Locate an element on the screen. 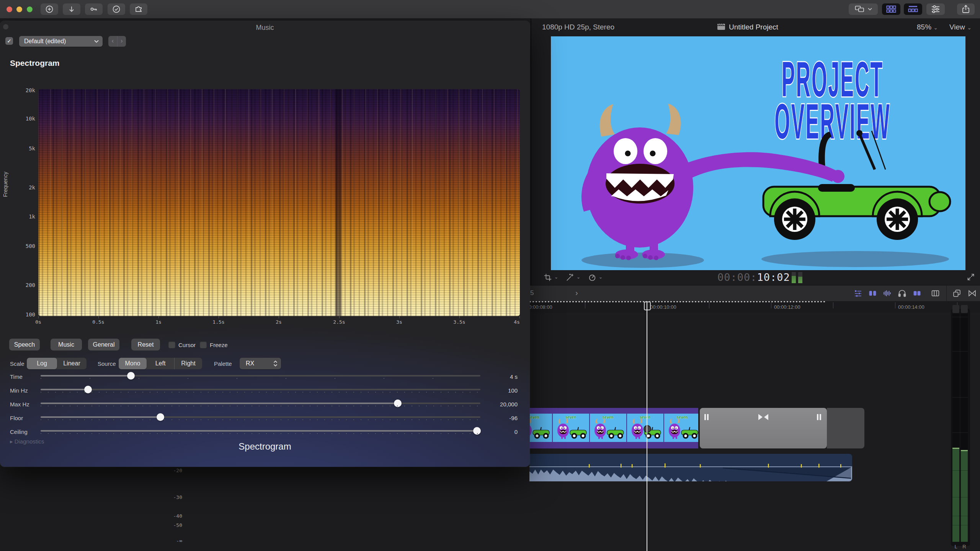 The height and width of the screenshot is (551, 980). slider-value: -96 is located at coordinates (513, 418).